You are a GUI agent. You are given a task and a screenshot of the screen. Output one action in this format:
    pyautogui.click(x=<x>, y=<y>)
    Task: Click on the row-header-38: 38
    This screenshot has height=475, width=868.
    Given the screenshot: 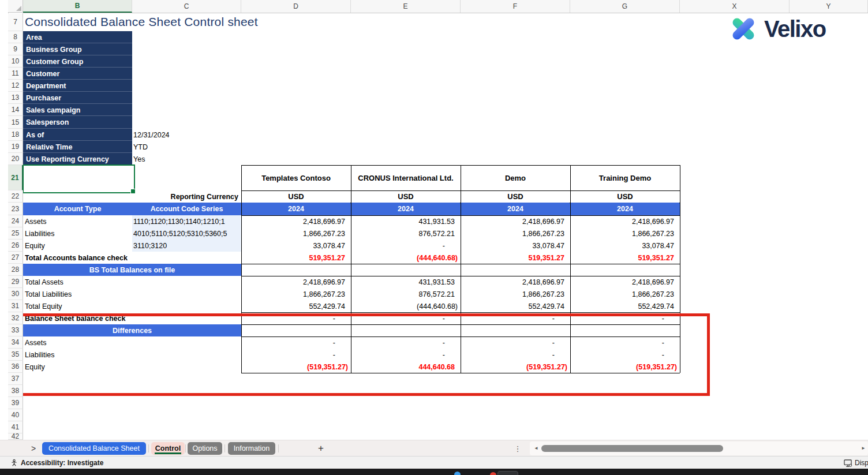 What is the action you would take?
    pyautogui.click(x=16, y=391)
    